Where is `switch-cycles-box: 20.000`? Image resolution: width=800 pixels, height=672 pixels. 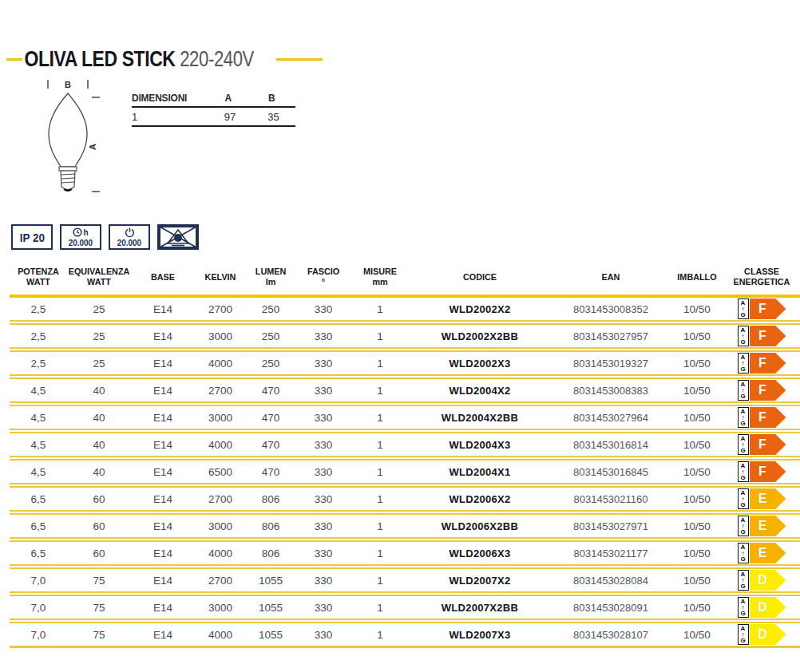 switch-cycles-box: 20.000 is located at coordinates (129, 237).